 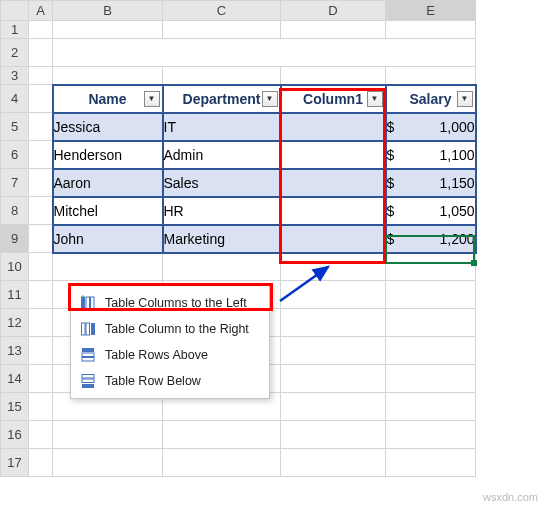 What do you see at coordinates (108, 11) in the screenshot?
I see `col-header-B: B` at bounding box center [108, 11].